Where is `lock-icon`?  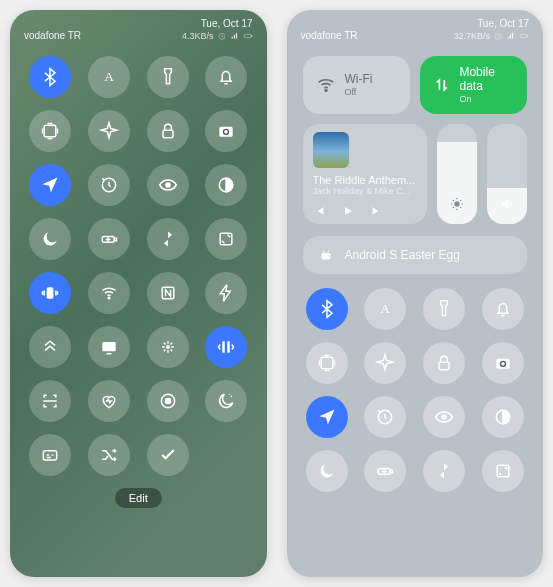
lock-icon is located at coordinates (168, 131).